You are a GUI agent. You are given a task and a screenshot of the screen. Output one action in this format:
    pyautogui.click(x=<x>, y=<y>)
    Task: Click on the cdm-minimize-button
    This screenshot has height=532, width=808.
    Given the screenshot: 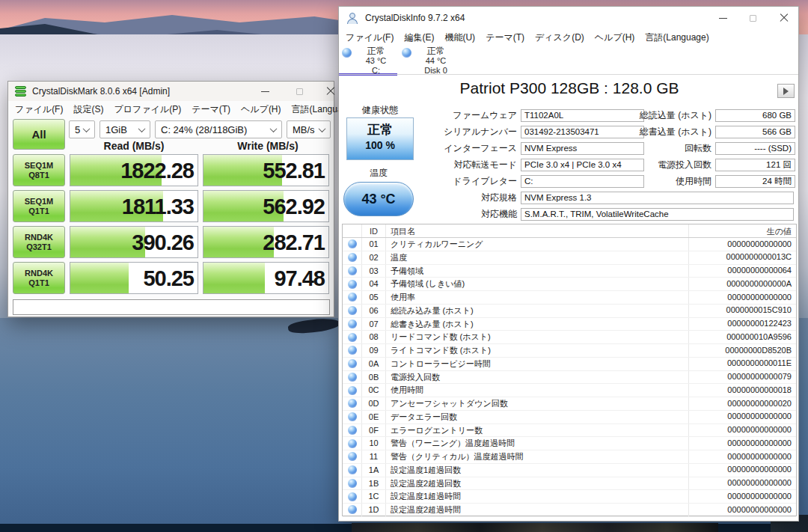 What is the action you would take?
    pyautogui.click(x=265, y=91)
    